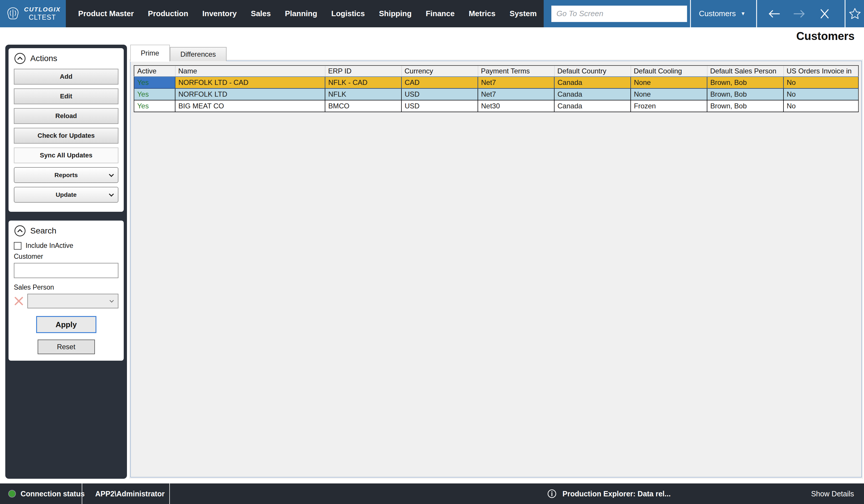  Describe the element at coordinates (126, 494) in the screenshot. I see `current-user-section: APP2\Administrator` at that location.